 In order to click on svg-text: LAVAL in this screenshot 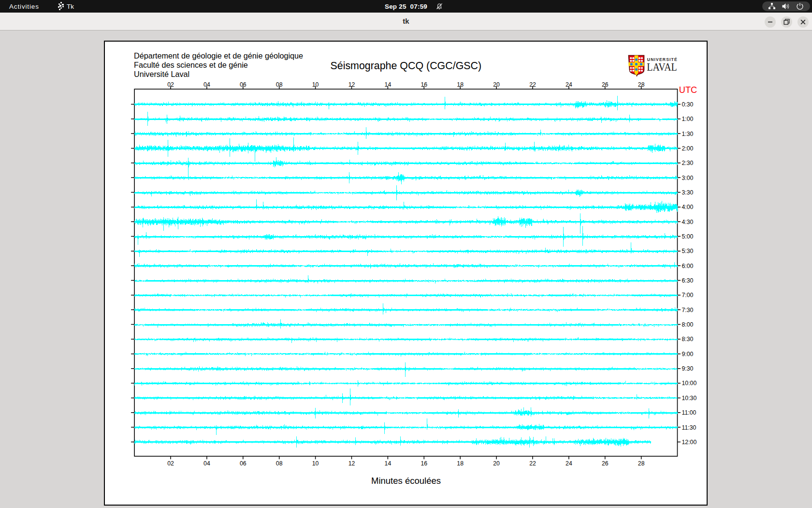, I will do `click(662, 67)`.